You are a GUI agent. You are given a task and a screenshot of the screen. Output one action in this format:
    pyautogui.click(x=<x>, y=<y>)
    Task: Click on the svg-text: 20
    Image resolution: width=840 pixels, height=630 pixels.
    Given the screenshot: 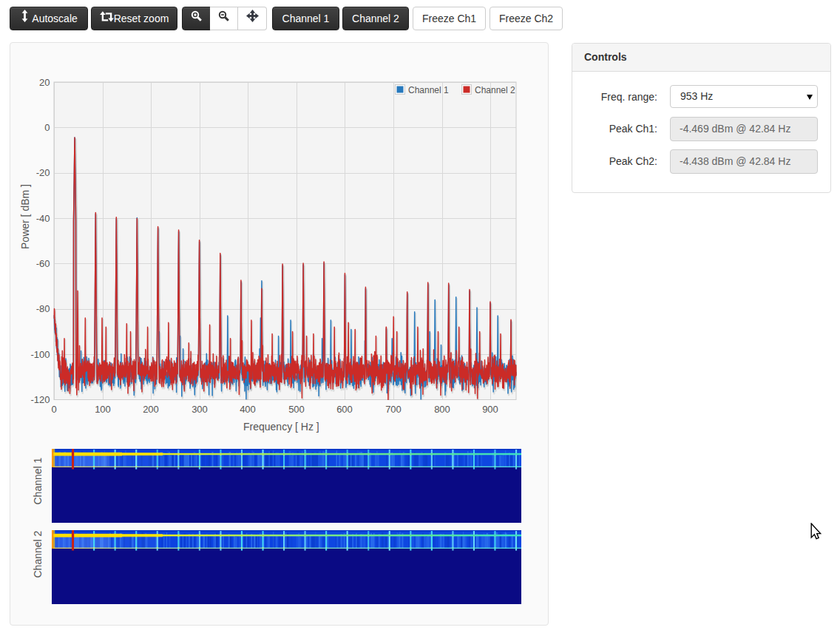 What is the action you would take?
    pyautogui.click(x=44, y=83)
    